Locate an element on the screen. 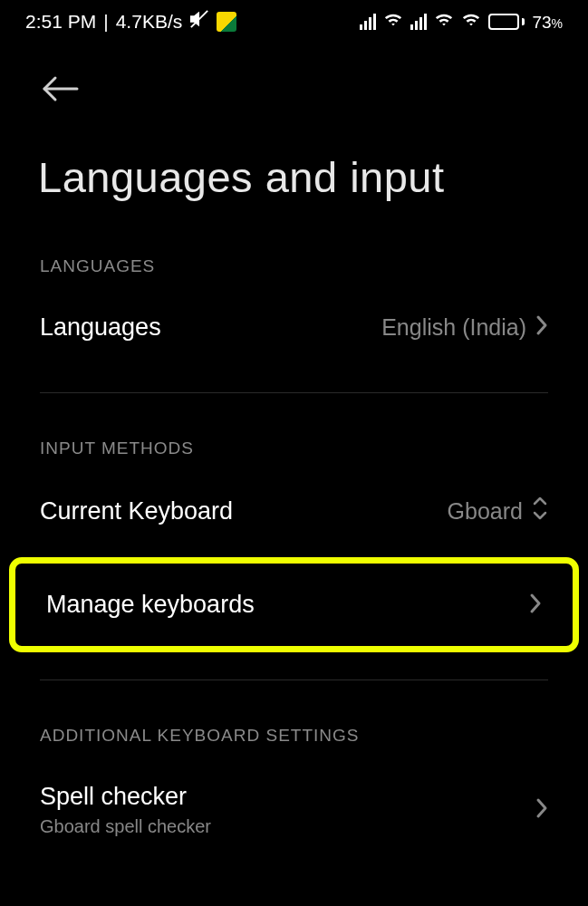 This screenshot has width=588, height=906. row-value-languages-text: English (India) is located at coordinates (454, 328).